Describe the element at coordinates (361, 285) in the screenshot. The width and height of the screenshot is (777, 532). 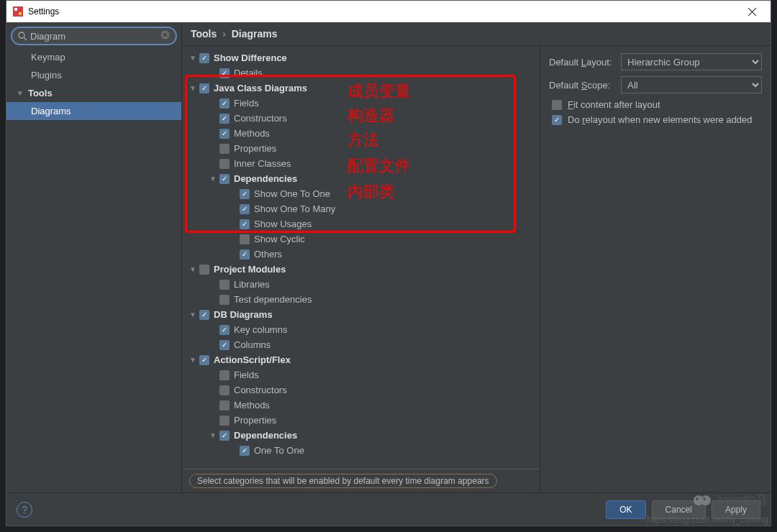
I see `tree-row: Libraries` at that location.